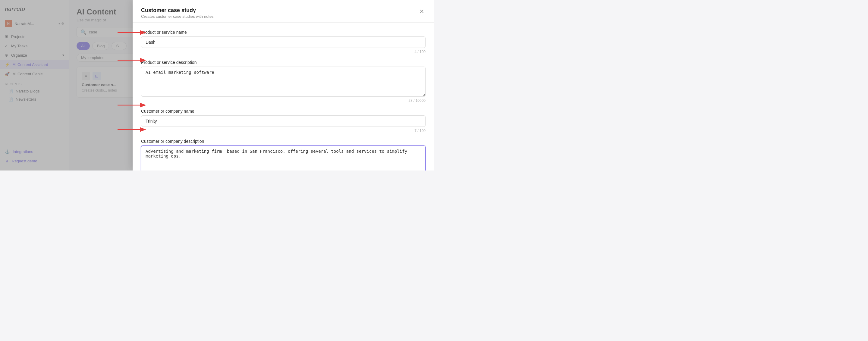 The width and height of the screenshot is (868, 341). I want to click on field-textarea-customer-description: Advertising and marketing firm, based in…, so click(283, 158).